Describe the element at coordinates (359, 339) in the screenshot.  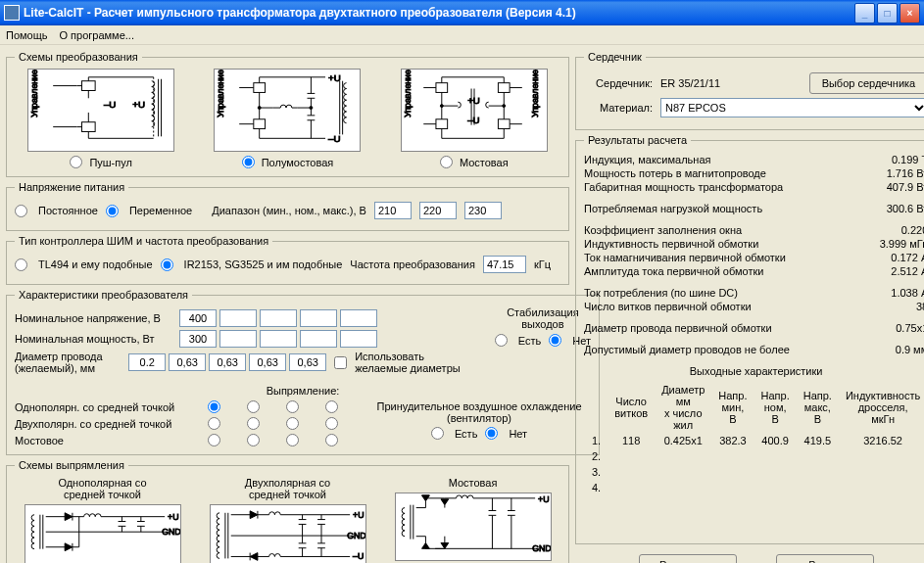
I see `input-p4` at that location.